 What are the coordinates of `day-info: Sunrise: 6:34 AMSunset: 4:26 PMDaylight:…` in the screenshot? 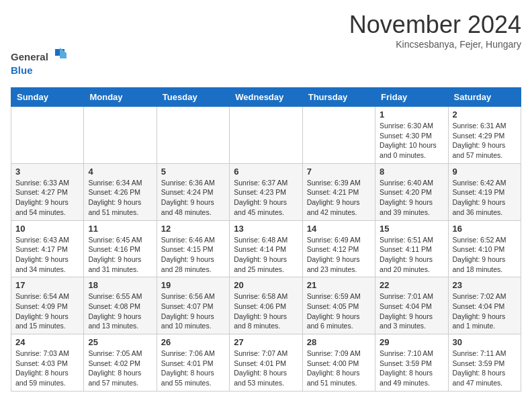 It's located at (120, 197).